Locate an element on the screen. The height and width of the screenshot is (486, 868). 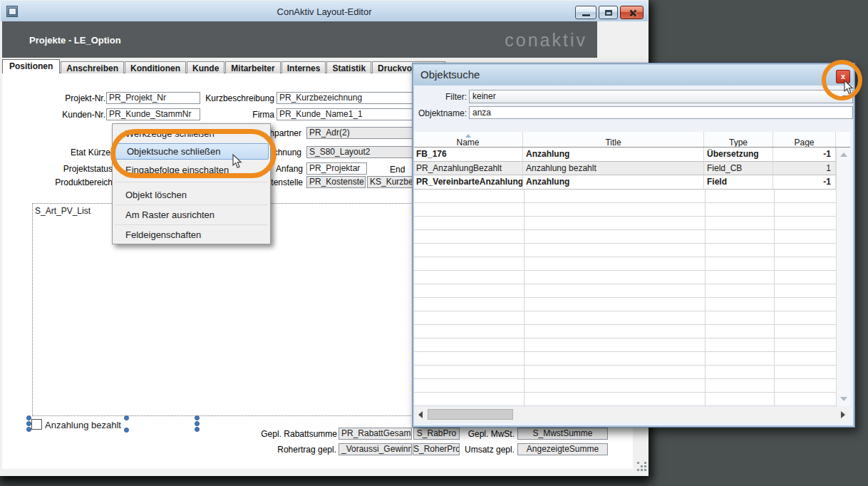
sort-ascending-icon is located at coordinates (468, 135).